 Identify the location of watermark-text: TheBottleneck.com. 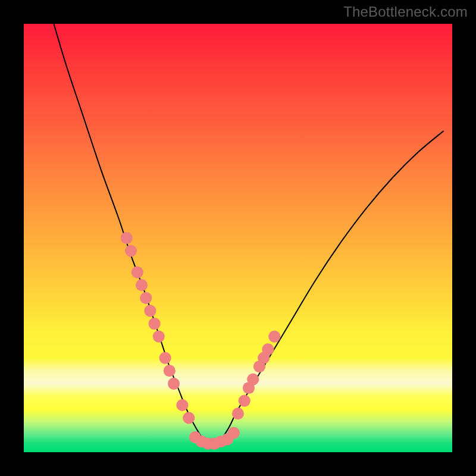
(406, 12).